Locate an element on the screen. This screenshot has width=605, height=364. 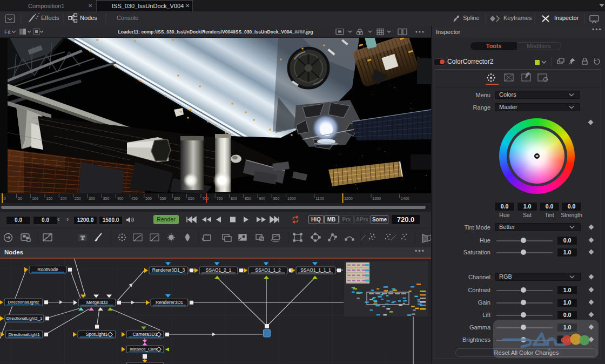
svg-text: 550 is located at coordinates (163, 199).